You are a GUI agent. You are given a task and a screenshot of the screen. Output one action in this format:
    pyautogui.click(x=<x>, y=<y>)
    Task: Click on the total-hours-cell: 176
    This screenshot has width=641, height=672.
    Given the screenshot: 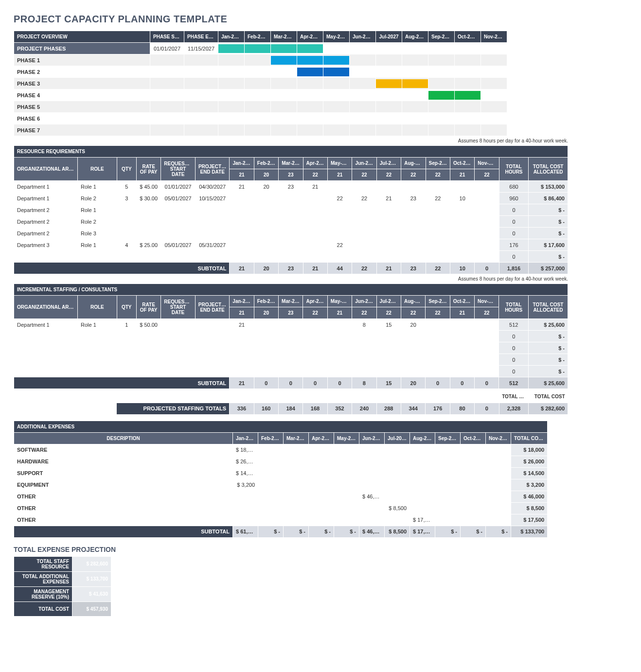 What is the action you would take?
    pyautogui.click(x=514, y=245)
    